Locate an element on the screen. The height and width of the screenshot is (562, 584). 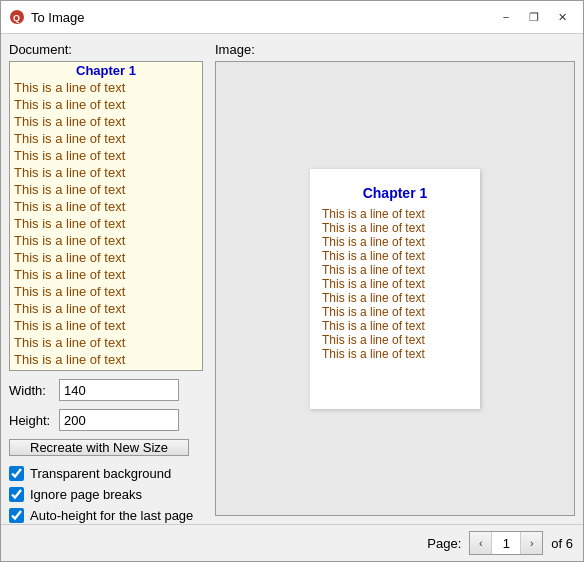
image-lines: This is a line of textThis is a line of … is located at coordinates (395, 284).